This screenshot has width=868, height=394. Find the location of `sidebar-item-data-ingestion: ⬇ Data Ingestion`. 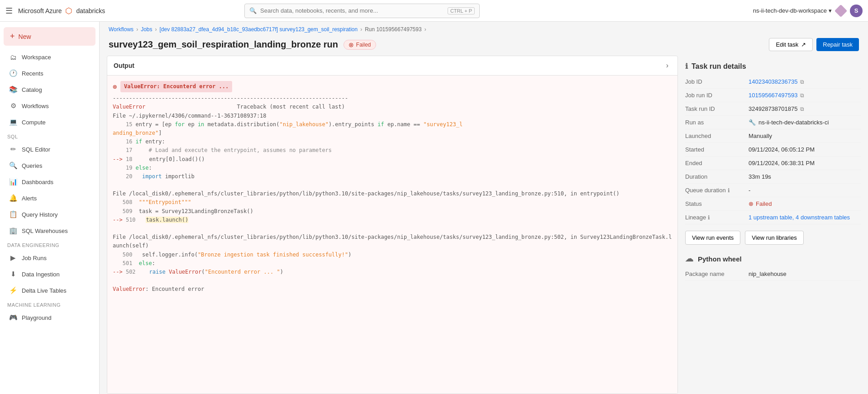

sidebar-item-data-ingestion: ⬇ Data Ingestion is located at coordinates (50, 274).